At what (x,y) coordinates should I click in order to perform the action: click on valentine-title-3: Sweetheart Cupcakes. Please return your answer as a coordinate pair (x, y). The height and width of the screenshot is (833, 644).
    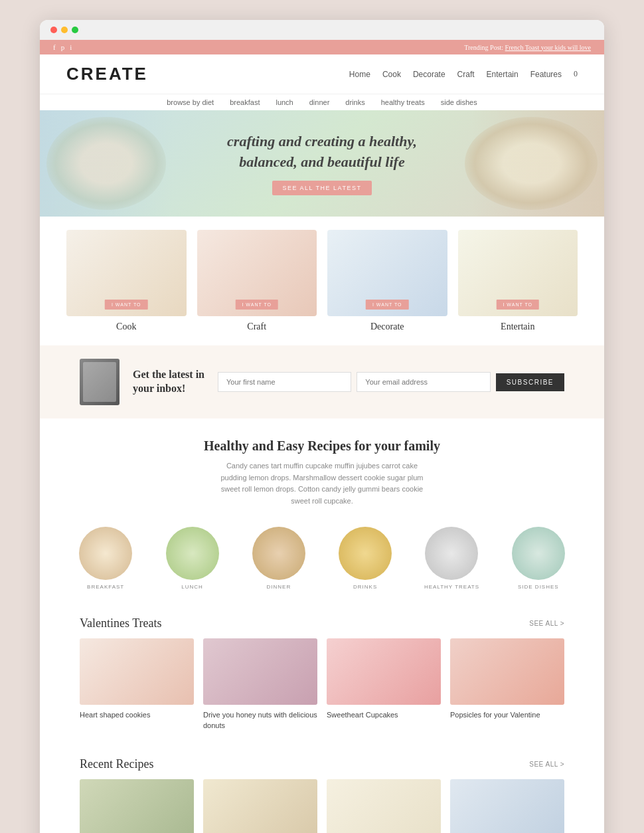
    Looking at the image, I should click on (384, 715).